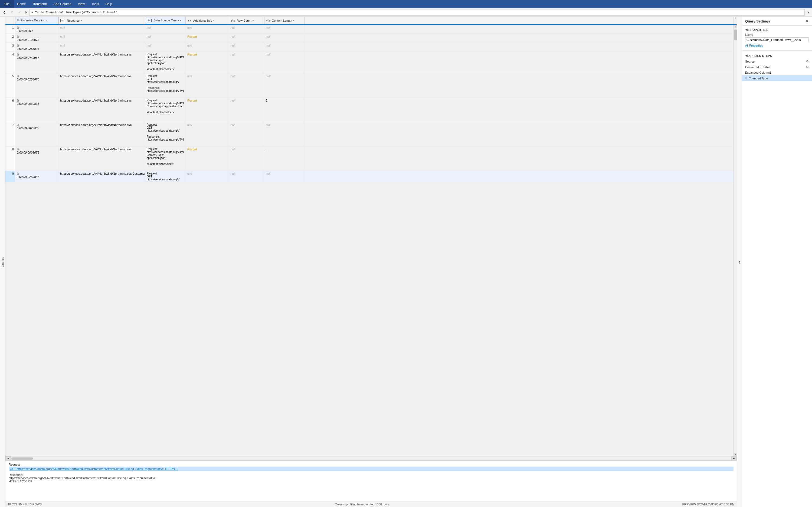 This screenshot has width=812, height=507. What do you see at coordinates (371, 458) in the screenshot?
I see `grid-horizontal-scrollbar: ◀ ▶` at bounding box center [371, 458].